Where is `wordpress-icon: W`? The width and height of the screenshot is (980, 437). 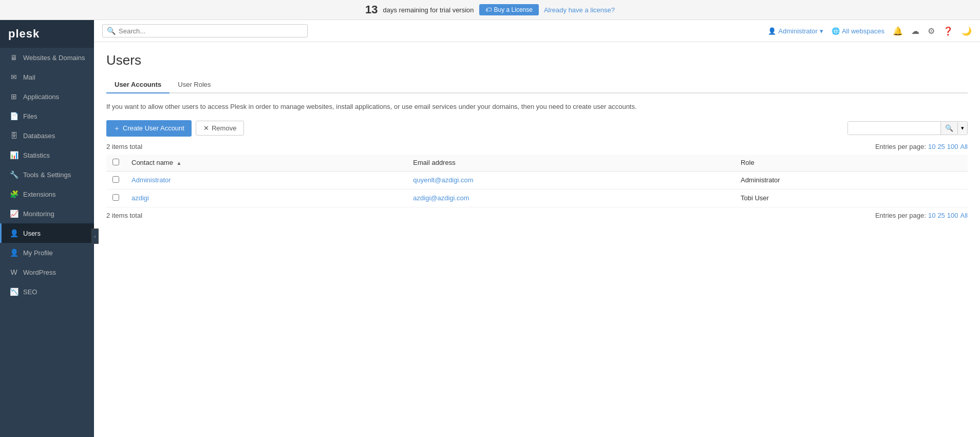
wordpress-icon: W is located at coordinates (14, 272).